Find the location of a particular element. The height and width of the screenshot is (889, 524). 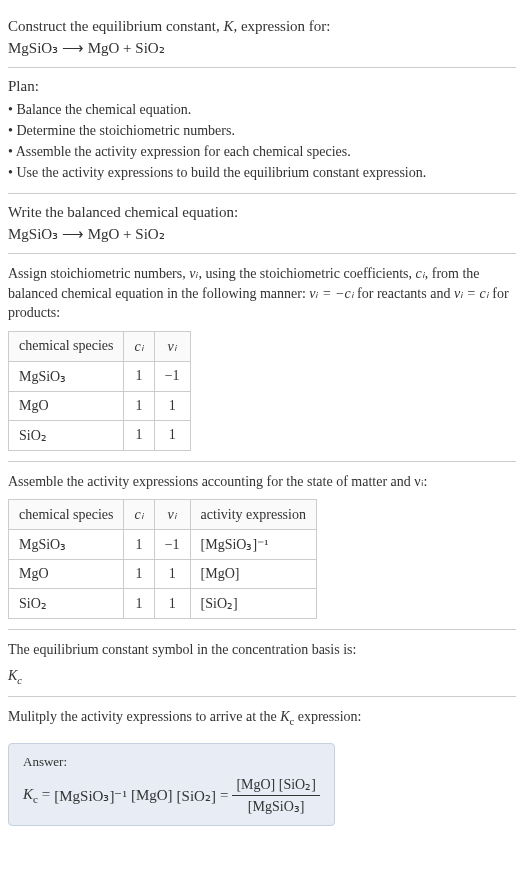

symbol-section: The equilibrium constant symbol in the c… is located at coordinates (262, 663).